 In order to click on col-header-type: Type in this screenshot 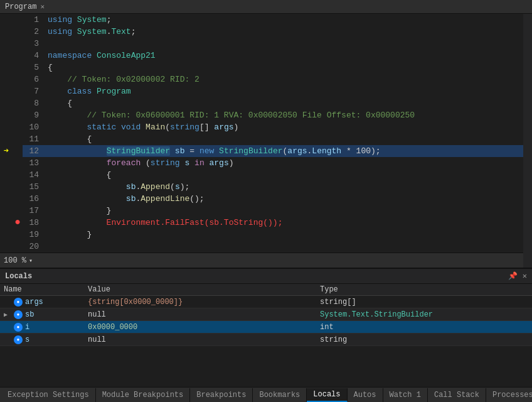, I will do `click(424, 290)`.